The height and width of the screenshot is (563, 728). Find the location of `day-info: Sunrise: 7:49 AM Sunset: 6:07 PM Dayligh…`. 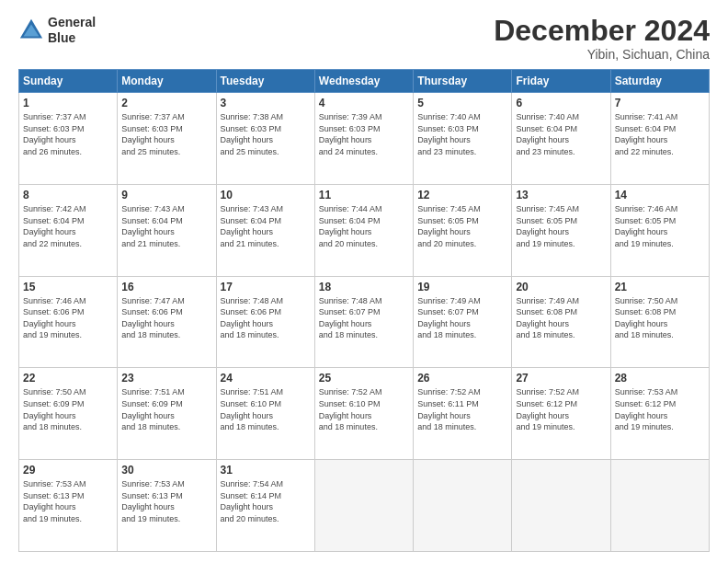

day-info: Sunrise: 7:49 AM Sunset: 6:07 PM Dayligh… is located at coordinates (462, 318).